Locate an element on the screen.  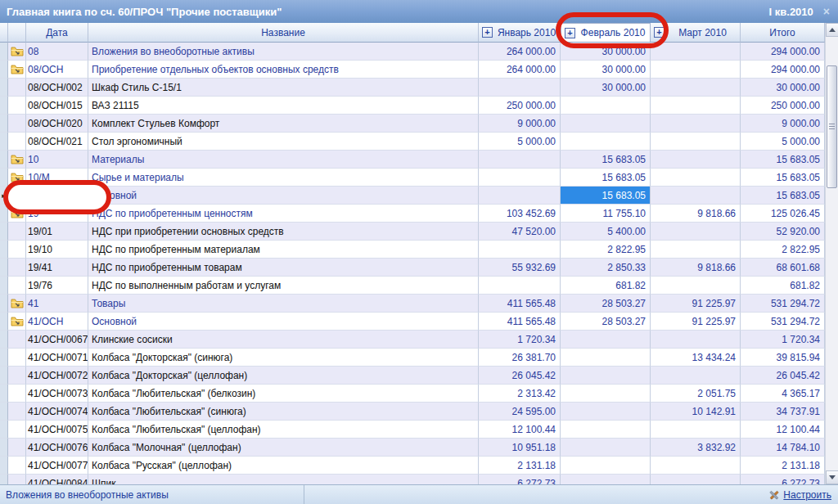
table-row: 10 Материалы 15 683.05 15 683.05 is located at coordinates (412, 160).